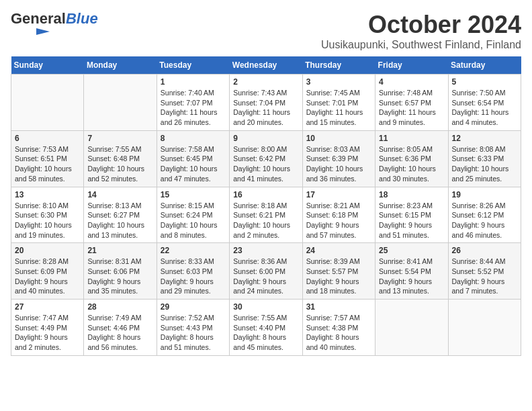 This screenshot has height=411, width=532. Describe the element at coordinates (411, 107) in the screenshot. I see `cell-info: Sunrise: 7:48 AM Sunset: 6:57 PM Dayligh…` at that location.